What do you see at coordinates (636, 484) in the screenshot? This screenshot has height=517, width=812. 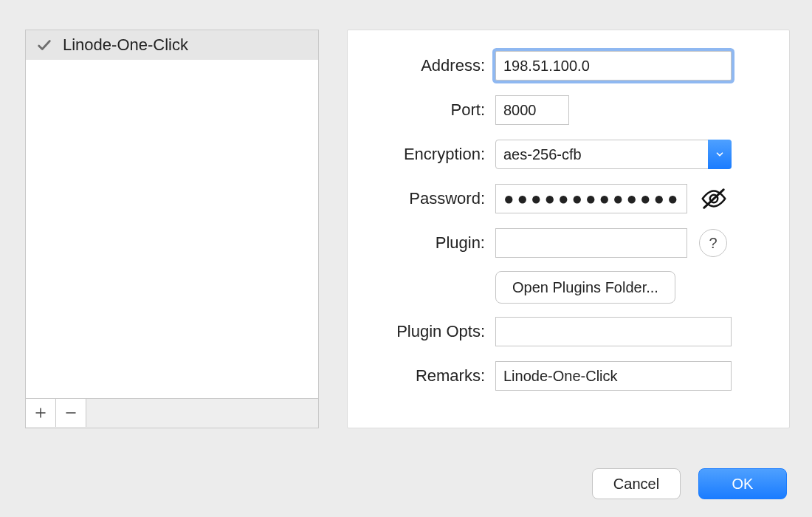 I see `cancel-button: Cancel` at bounding box center [636, 484].